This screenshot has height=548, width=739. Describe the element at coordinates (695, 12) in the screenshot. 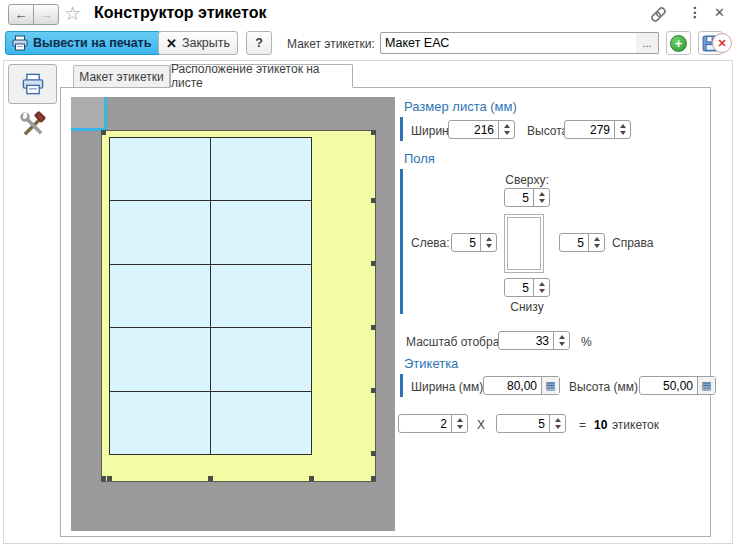

I see `more-menu-icon: ⋮` at that location.